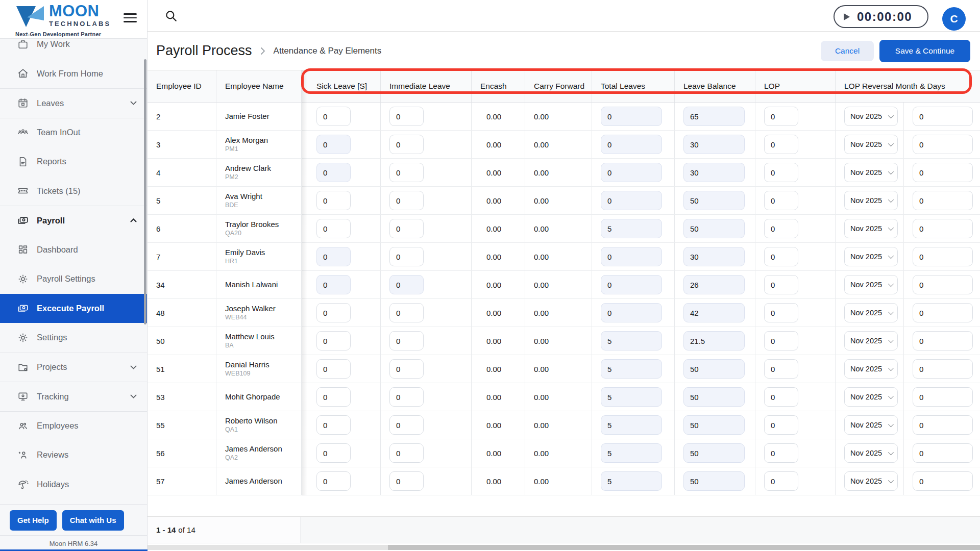 The width and height of the screenshot is (980, 551). What do you see at coordinates (714, 341) in the screenshot?
I see `leave-balance-input: 21.5` at bounding box center [714, 341].